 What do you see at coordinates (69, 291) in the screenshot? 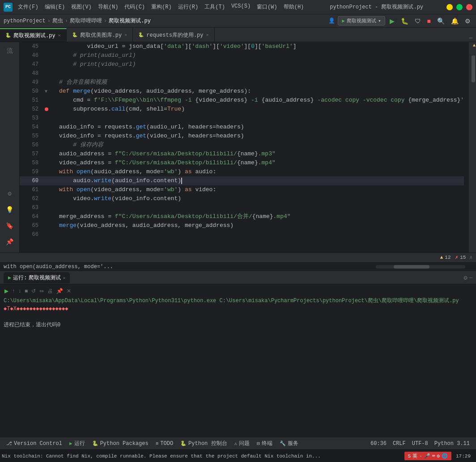
I see `close-run-button: ✕` at bounding box center [69, 291].